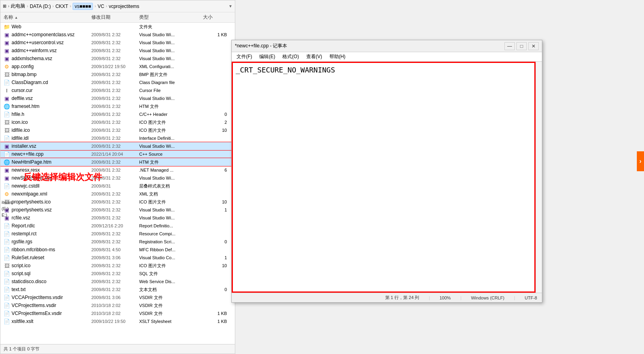 Image resolution: width=644 pixels, height=354 pixels. What do you see at coordinates (11, 209) in the screenshot?
I see `sidebar-e1-label: (E:)` at bounding box center [11, 209].